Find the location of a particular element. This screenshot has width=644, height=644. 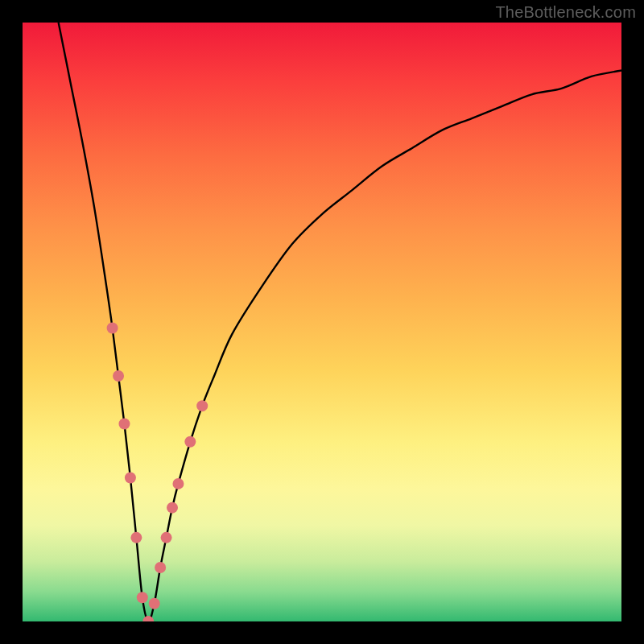

curve-markers is located at coordinates (158, 472).